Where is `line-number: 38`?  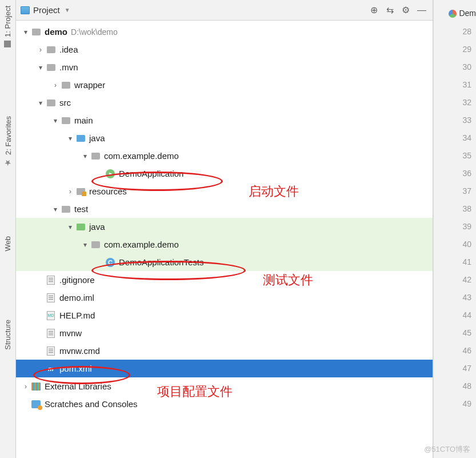 line-number: 38 is located at coordinates (453, 209).